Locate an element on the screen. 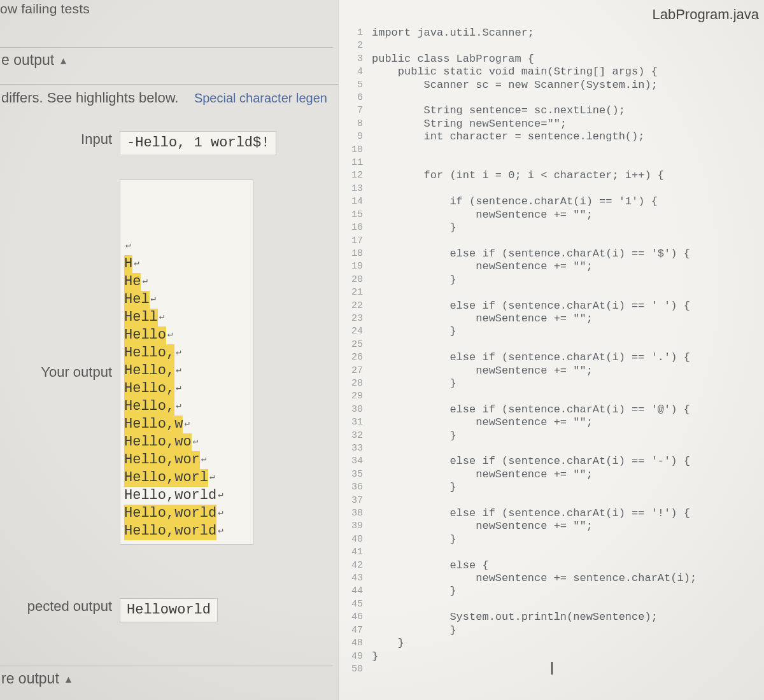 The image size is (764, 700). output-line: H↵ is located at coordinates (185, 264).